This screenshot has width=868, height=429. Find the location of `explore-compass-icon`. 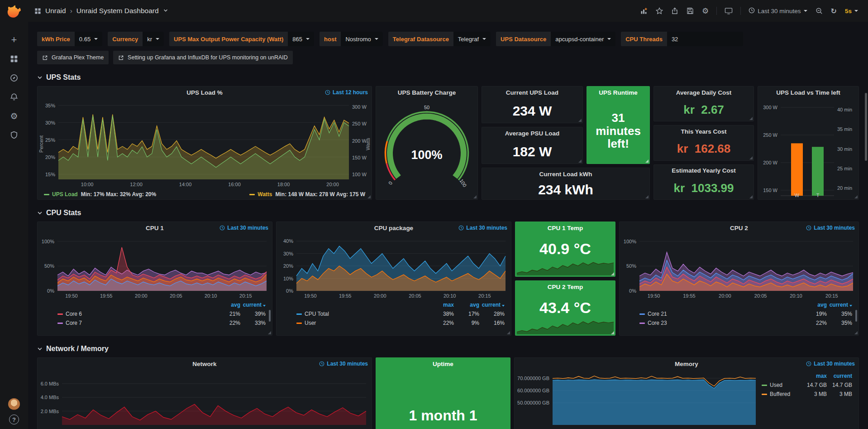

explore-compass-icon is located at coordinates (14, 78).